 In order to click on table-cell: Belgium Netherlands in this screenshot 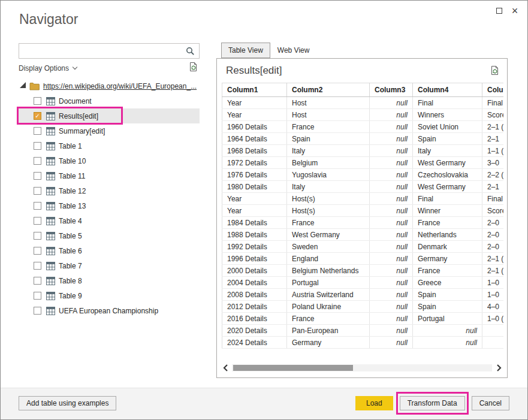, I will do `click(328, 271)`.